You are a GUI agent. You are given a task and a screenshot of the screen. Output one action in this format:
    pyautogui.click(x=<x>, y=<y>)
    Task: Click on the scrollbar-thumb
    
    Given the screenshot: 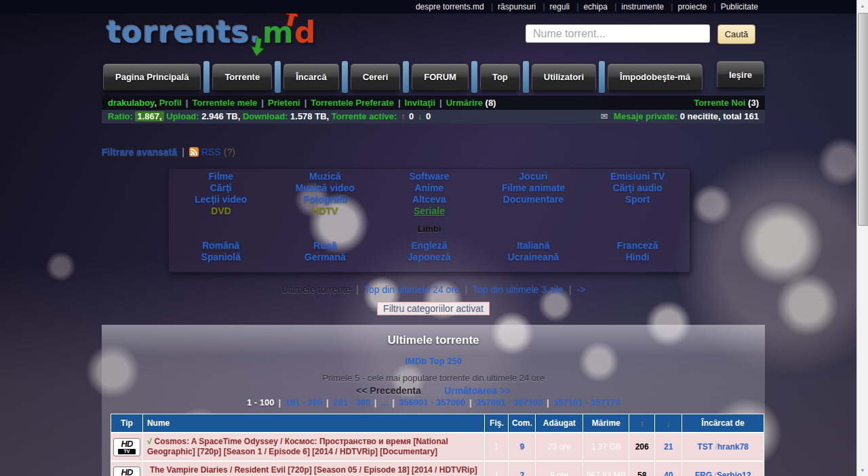 What is the action you would take?
    pyautogui.click(x=863, y=119)
    